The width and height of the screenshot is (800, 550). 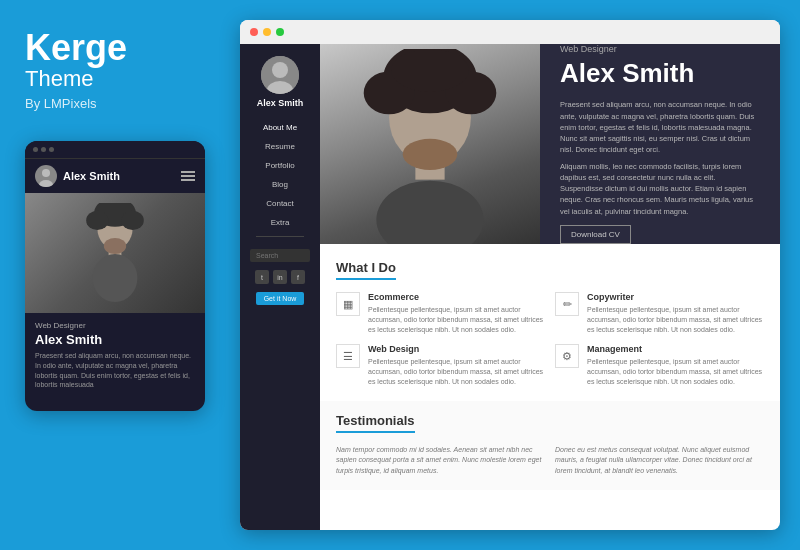 What do you see at coordinates (550, 340) in the screenshot?
I see `services-grid: ▦ Ecommerce Pellentesque pellentesque, i…` at bounding box center [550, 340].